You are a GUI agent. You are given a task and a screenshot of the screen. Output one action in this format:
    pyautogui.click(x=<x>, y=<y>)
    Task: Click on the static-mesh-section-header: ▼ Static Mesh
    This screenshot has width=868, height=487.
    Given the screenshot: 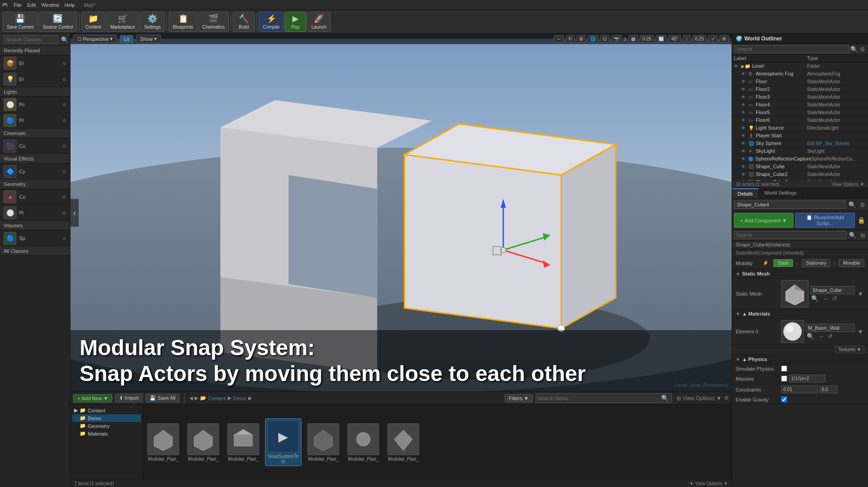 What is the action you would take?
    pyautogui.click(x=800, y=274)
    